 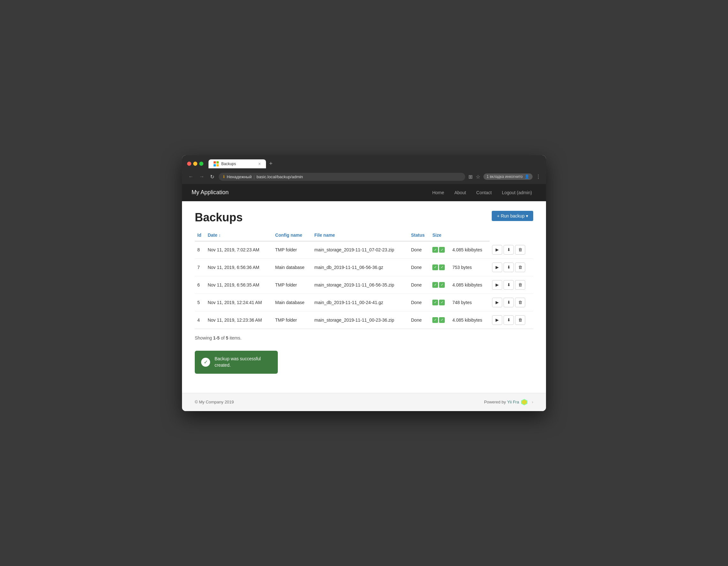 What do you see at coordinates (517, 193) in the screenshot?
I see `nav-logout: Logout (admin)` at bounding box center [517, 193].